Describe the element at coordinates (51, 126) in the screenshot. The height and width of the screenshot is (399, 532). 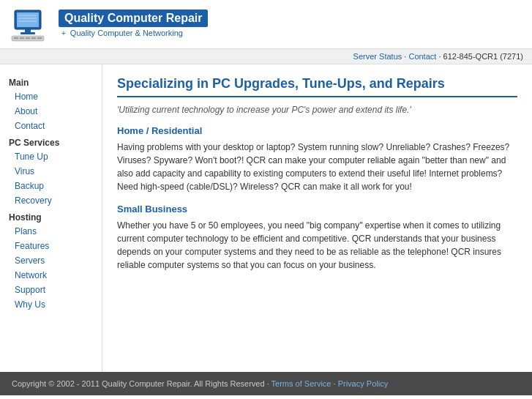
I see `sidebar-item-contact: Contact` at that location.